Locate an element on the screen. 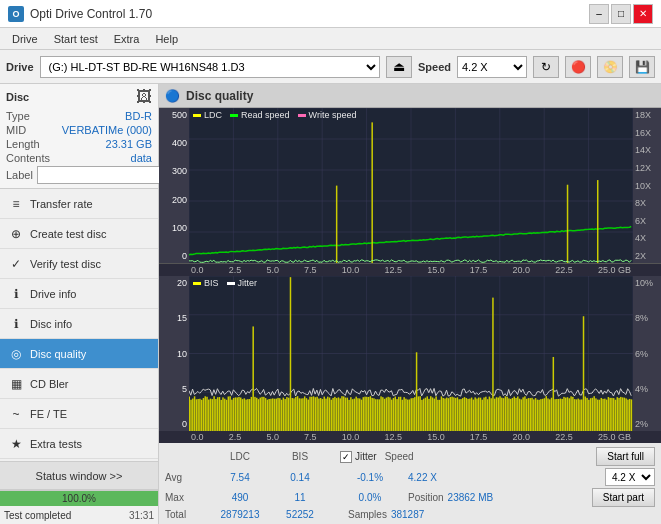  chart2-legend: BIS Jitter is located at coordinates (225, 283).